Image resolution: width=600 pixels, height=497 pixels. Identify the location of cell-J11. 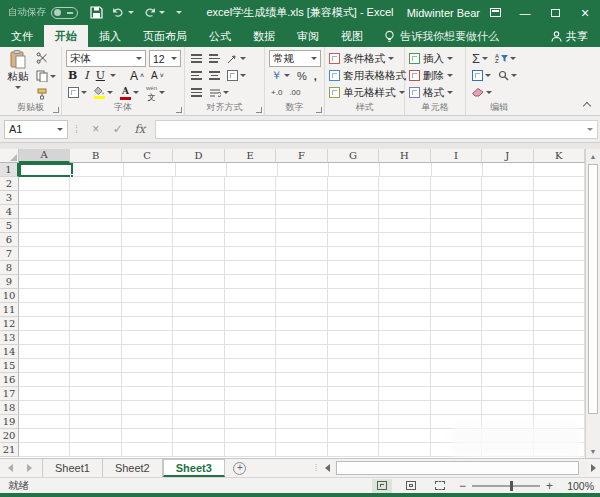
(508, 310).